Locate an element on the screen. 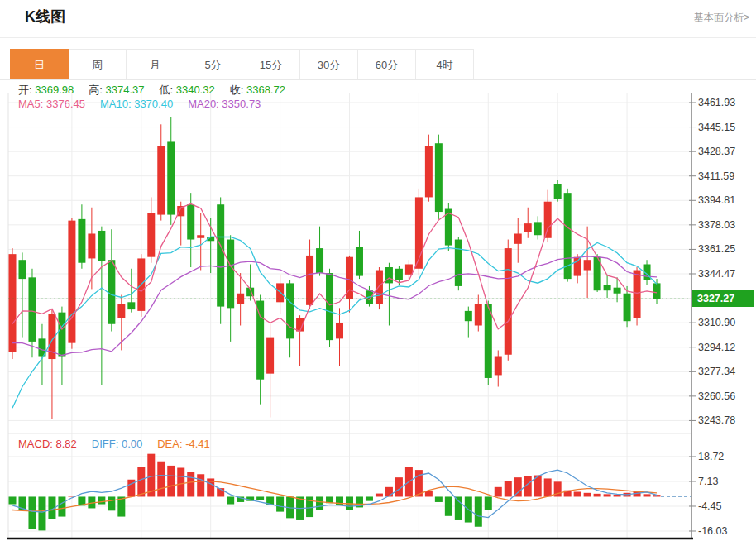 Image resolution: width=756 pixels, height=541 pixels. readout-item: DIFF: 0.00 is located at coordinates (117, 443).